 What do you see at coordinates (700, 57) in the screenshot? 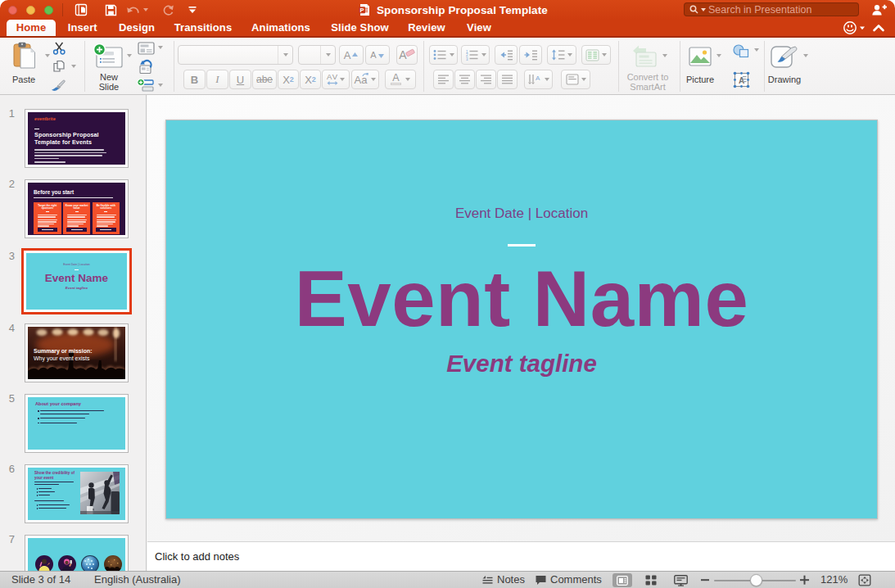
I see `picture-button` at bounding box center [700, 57].